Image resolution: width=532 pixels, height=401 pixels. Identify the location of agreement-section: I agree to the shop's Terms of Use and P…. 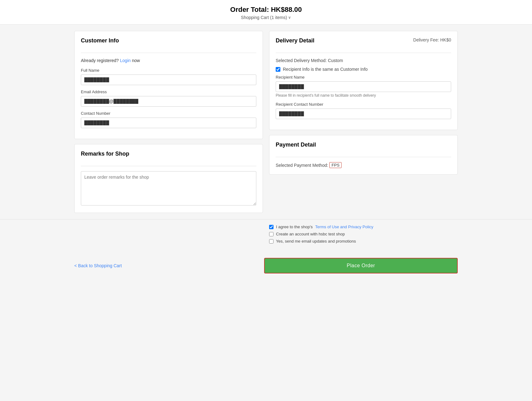
(266, 234).